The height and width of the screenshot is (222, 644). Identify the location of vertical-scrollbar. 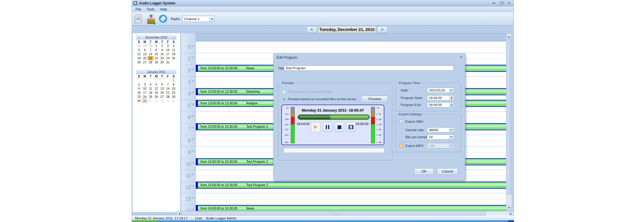
(509, 122).